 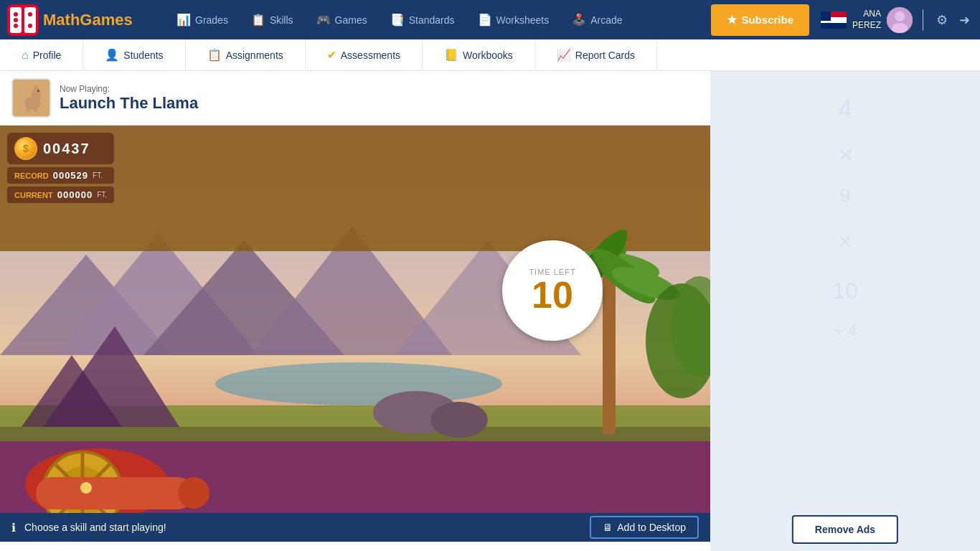 I want to click on students-icon: 👤, so click(x=112, y=55).